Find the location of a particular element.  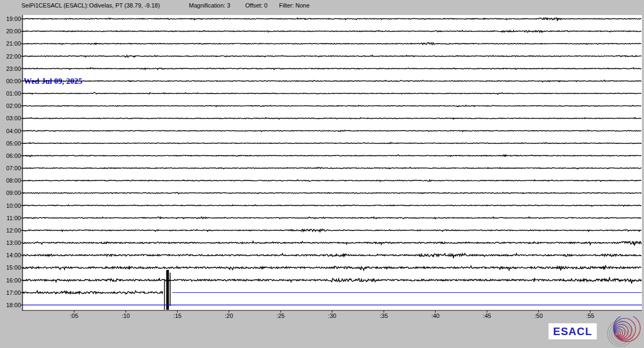

offset-label: Offset: 0 is located at coordinates (257, 5).